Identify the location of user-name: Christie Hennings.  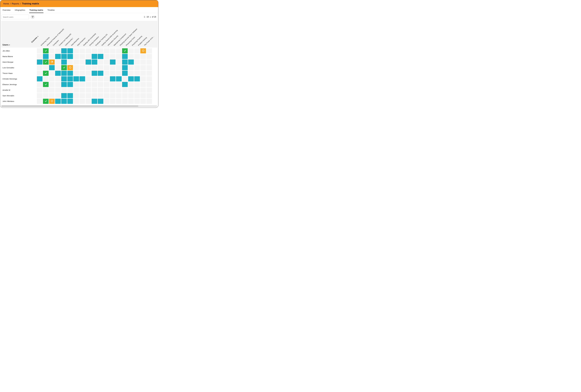
(19, 79).